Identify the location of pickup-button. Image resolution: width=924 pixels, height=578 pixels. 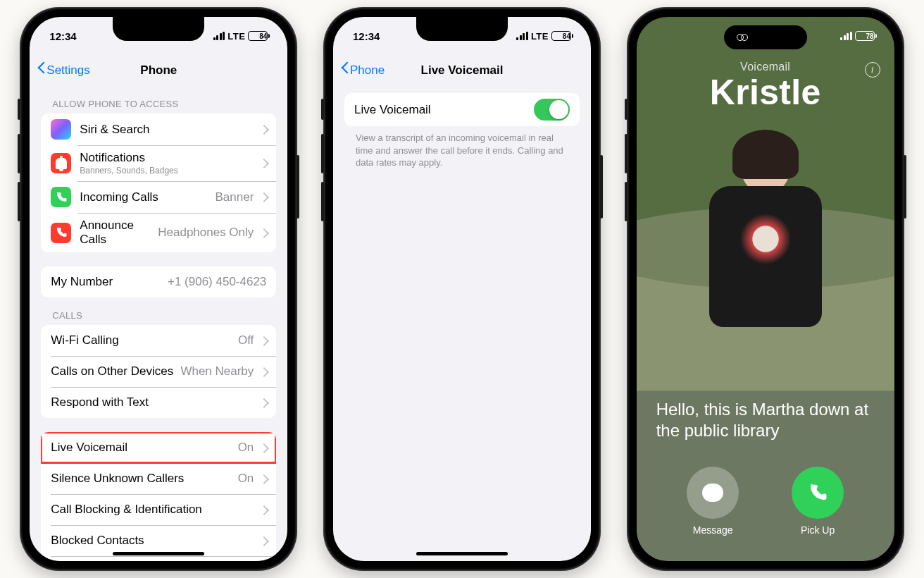
(818, 493).